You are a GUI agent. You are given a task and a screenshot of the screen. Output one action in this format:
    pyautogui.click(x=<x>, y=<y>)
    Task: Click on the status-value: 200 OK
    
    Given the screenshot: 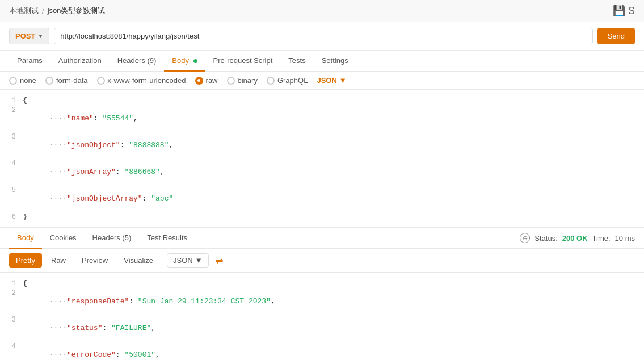 What is the action you would take?
    pyautogui.click(x=575, y=239)
    